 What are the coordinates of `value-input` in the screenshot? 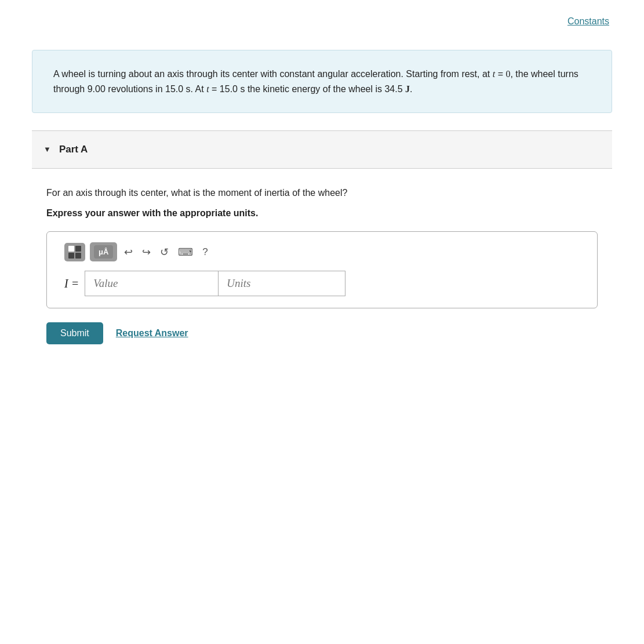 It's located at (151, 283).